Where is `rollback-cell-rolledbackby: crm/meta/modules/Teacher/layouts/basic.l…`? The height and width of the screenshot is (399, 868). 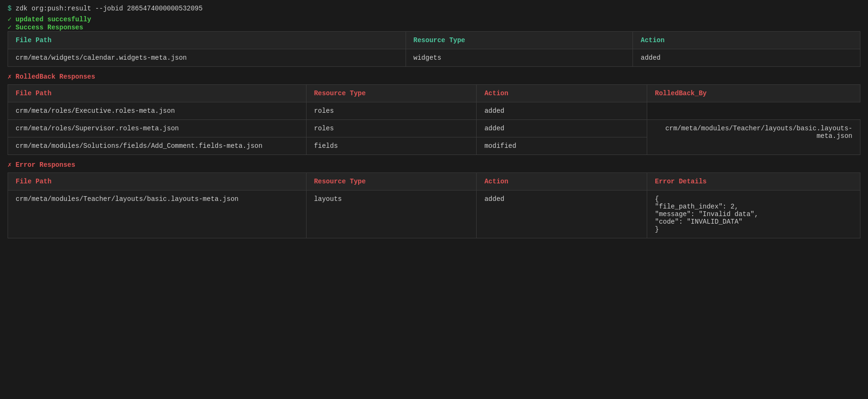 rollback-cell-rolledbackby: crm/meta/modules/Teacher/layouts/basic.l… is located at coordinates (754, 137).